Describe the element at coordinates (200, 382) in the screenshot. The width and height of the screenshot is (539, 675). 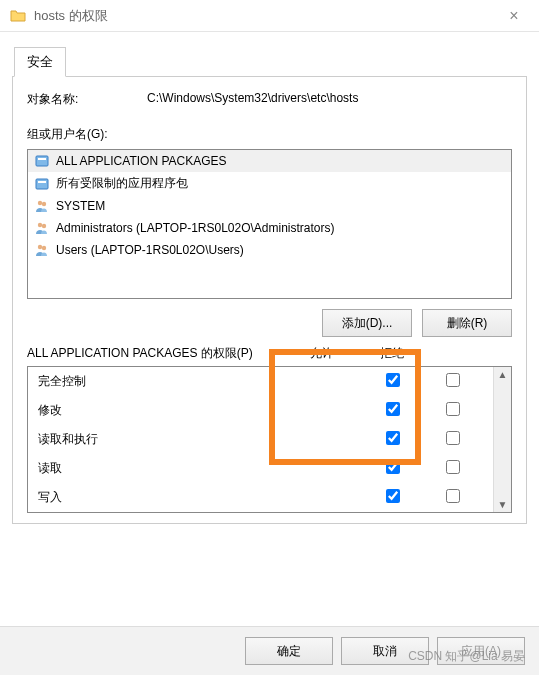
I see `permission-name: 完全控制` at that location.